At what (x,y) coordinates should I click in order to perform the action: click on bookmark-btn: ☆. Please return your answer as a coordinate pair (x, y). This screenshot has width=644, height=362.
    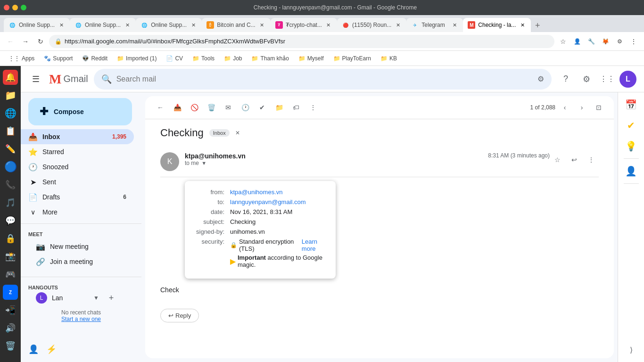
    Looking at the image, I should click on (563, 41).